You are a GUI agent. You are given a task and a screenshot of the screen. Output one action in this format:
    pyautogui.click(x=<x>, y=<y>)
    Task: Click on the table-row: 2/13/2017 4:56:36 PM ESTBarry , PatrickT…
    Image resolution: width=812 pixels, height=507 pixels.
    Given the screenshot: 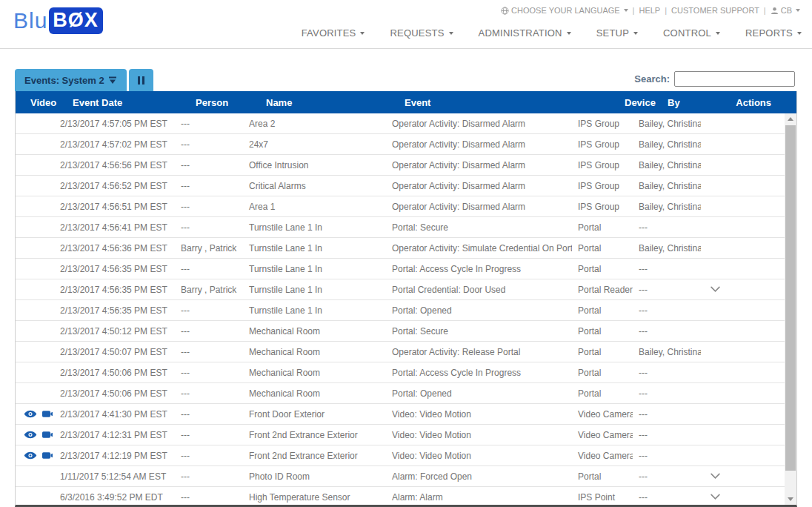 What is the action you would take?
    pyautogui.click(x=400, y=248)
    